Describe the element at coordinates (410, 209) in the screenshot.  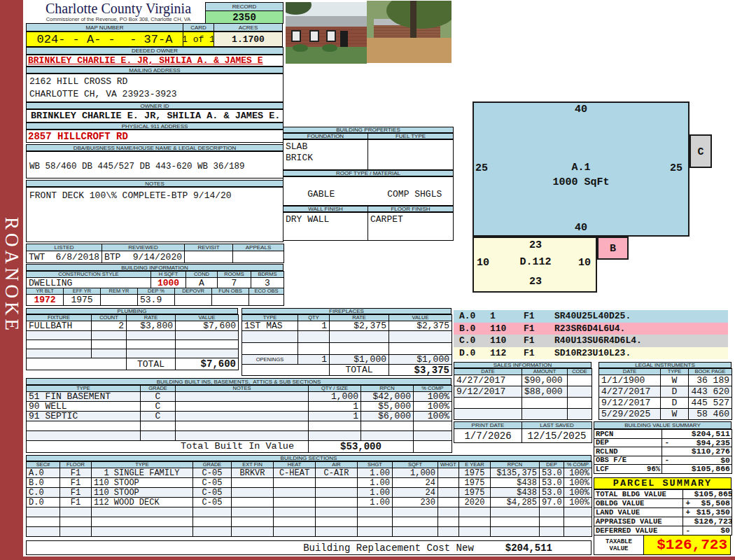
I see `floor-finish-label: FLOOR FINISH` at that location.